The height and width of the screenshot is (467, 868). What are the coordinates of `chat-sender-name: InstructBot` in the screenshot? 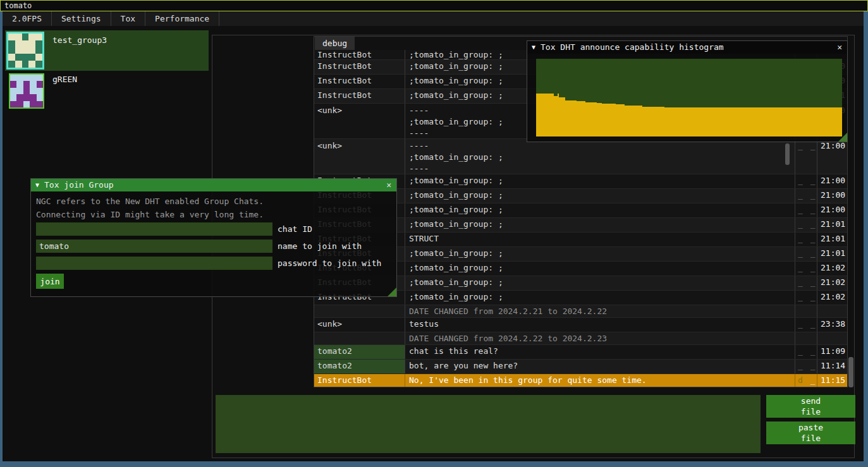 It's located at (360, 96).